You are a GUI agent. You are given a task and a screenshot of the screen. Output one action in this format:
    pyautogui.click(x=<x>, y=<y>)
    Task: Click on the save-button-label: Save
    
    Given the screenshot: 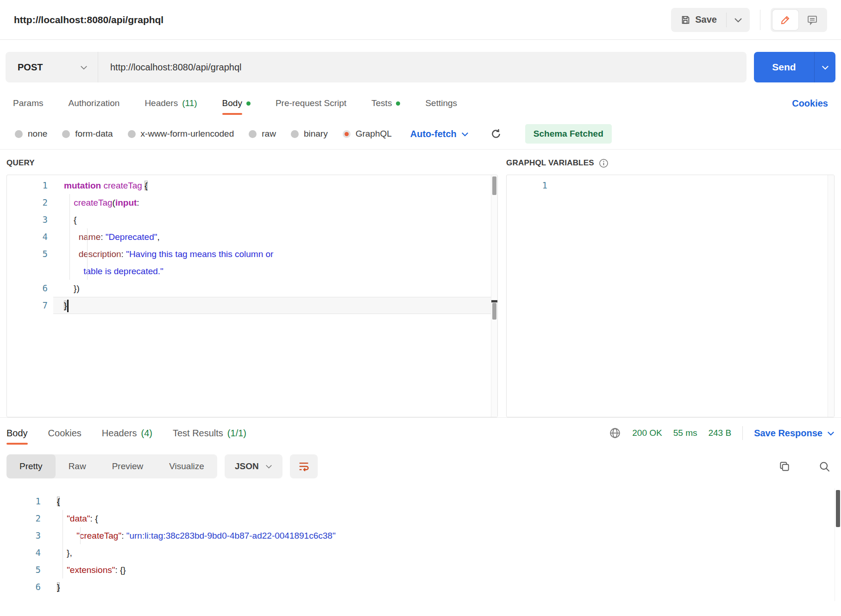 What is the action you would take?
    pyautogui.click(x=706, y=19)
    